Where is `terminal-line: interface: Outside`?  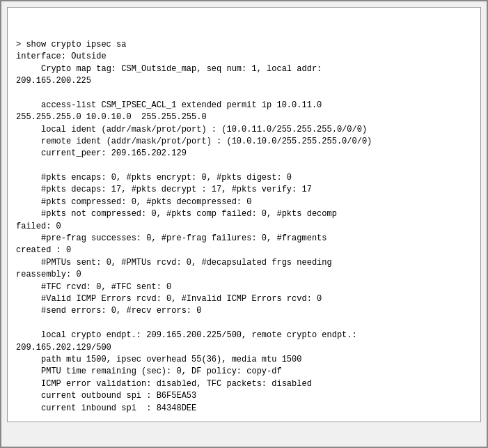
terminal-line: interface: Outside is located at coordinates (244, 57).